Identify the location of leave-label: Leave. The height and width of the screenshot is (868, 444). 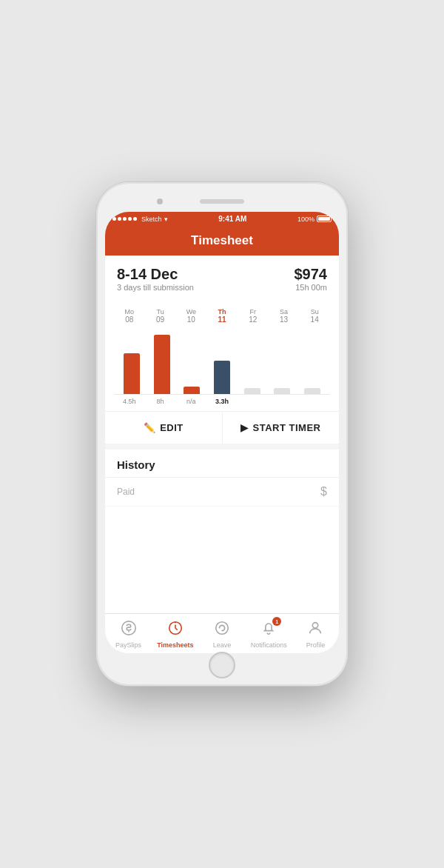
(222, 645).